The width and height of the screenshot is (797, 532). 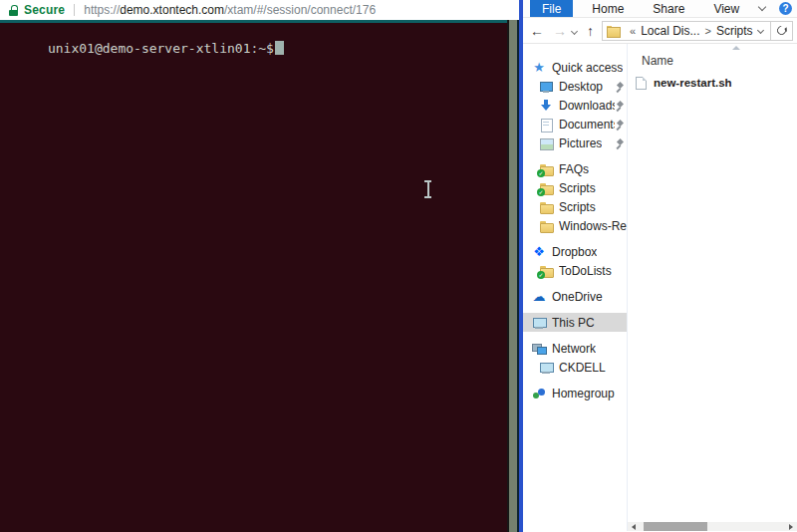 I want to click on pictures-icon, so click(x=546, y=143).